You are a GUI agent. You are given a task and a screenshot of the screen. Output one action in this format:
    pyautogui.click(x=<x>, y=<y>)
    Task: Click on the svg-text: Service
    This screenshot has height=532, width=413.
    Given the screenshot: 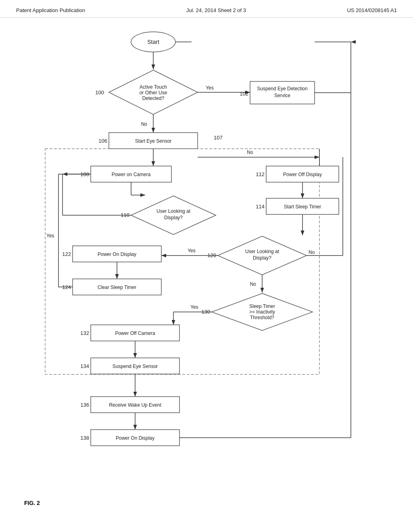 What is the action you would take?
    pyautogui.click(x=282, y=96)
    